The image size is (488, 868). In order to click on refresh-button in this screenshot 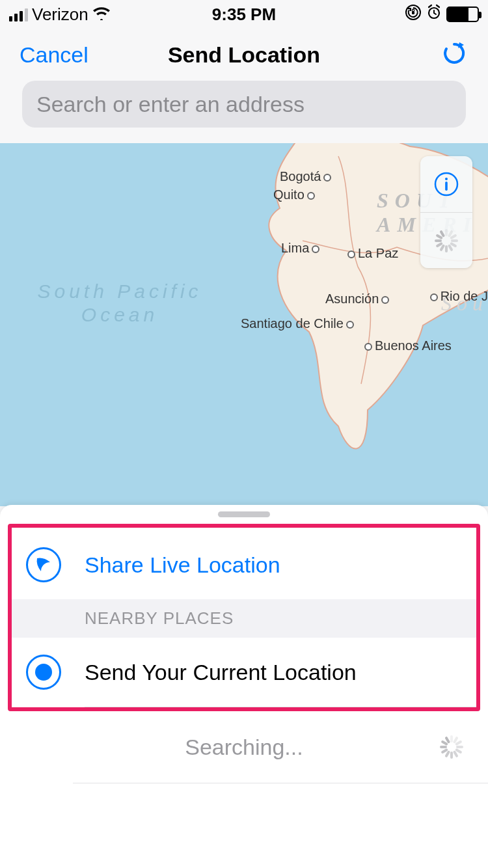, I will do `click(454, 55)`.